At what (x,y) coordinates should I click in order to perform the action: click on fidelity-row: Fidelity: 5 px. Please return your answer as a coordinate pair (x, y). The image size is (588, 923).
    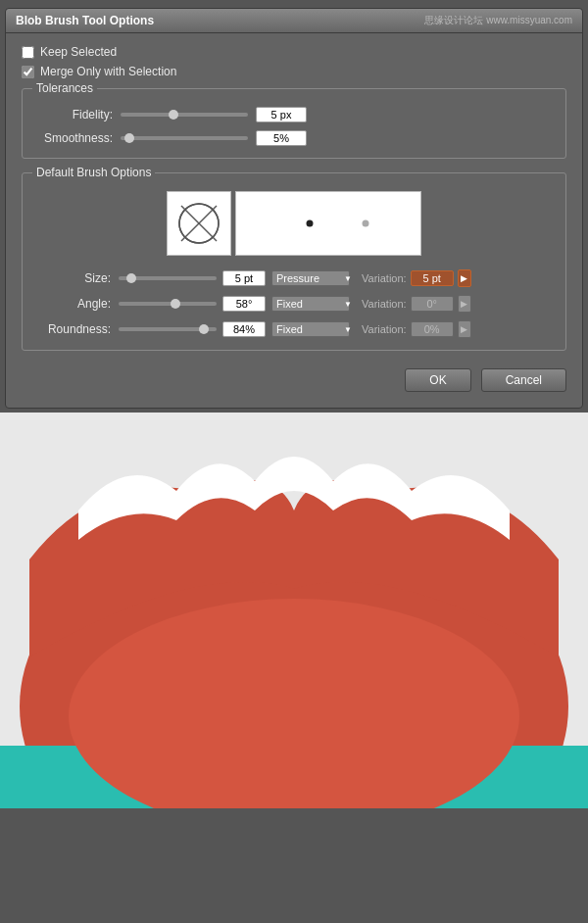
    Looking at the image, I should click on (294, 115).